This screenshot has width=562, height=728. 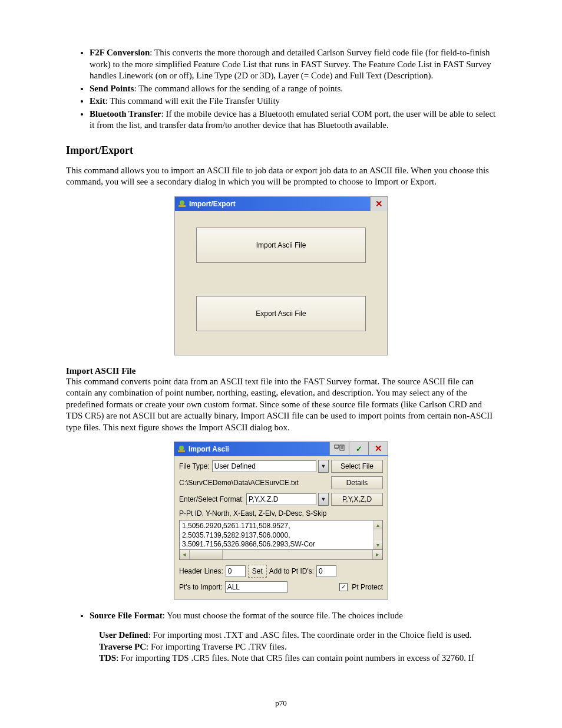 What do you see at coordinates (281, 151) in the screenshot?
I see `import-export-heading: Import/Export` at bounding box center [281, 151].